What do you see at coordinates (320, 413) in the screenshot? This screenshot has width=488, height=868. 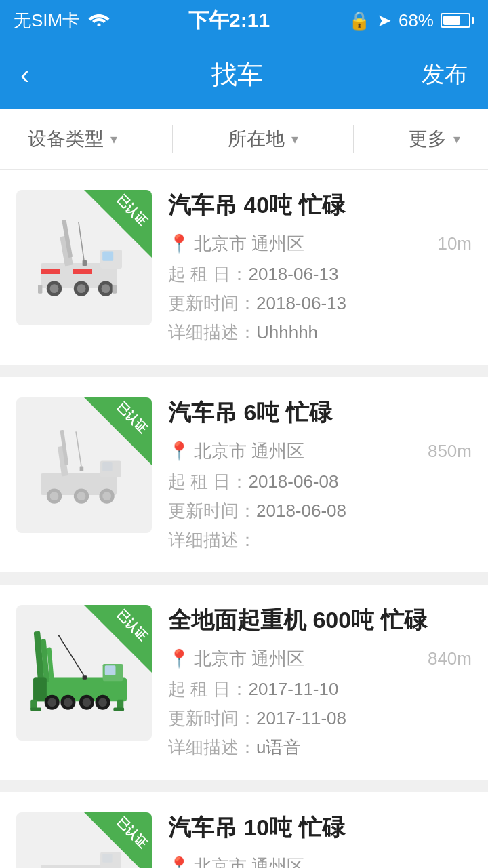 I see `listing-title-2: 汽车吊 6吨 忙碌` at bounding box center [320, 413].